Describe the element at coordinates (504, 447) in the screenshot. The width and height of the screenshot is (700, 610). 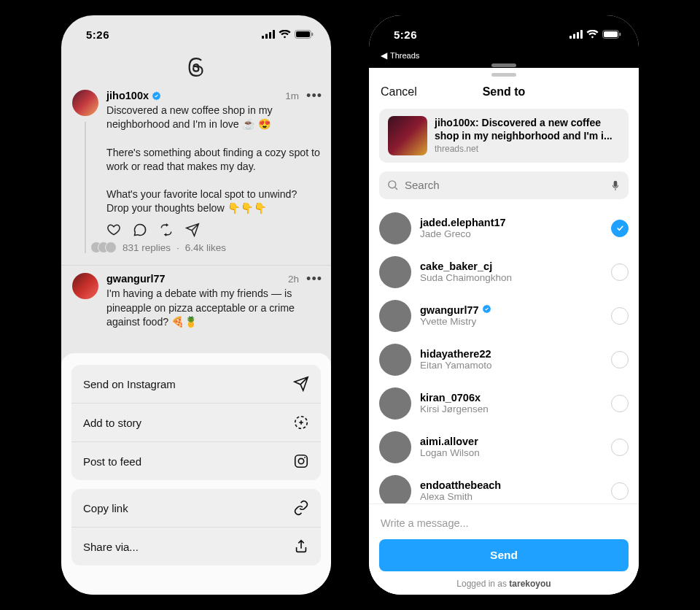
I see `contact-row: aimi.alloverLogan Wilson` at that location.